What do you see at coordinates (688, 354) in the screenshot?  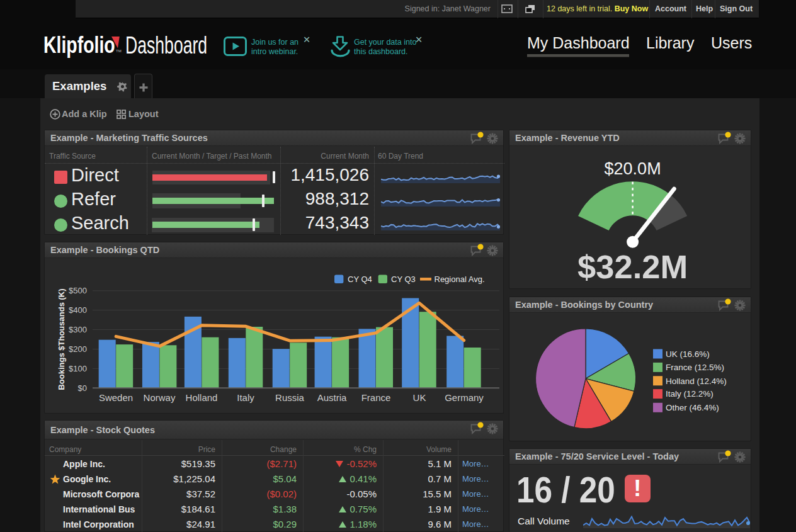 I see `svg-text: UK (16.6%)` at bounding box center [688, 354].